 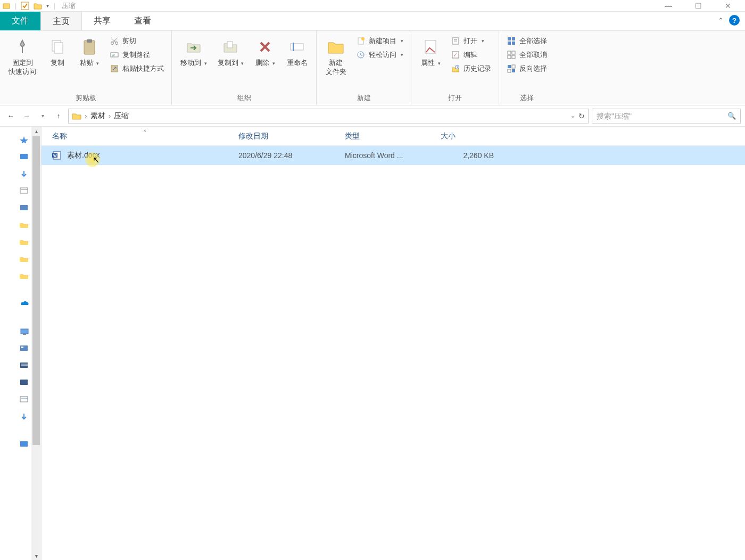 What do you see at coordinates (511, 69) in the screenshot?
I see `invert-icon` at bounding box center [511, 69].